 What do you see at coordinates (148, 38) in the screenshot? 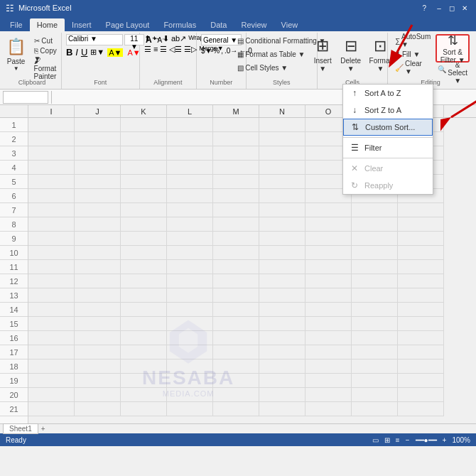
I see `align-top-button: ⬆` at bounding box center [148, 38].